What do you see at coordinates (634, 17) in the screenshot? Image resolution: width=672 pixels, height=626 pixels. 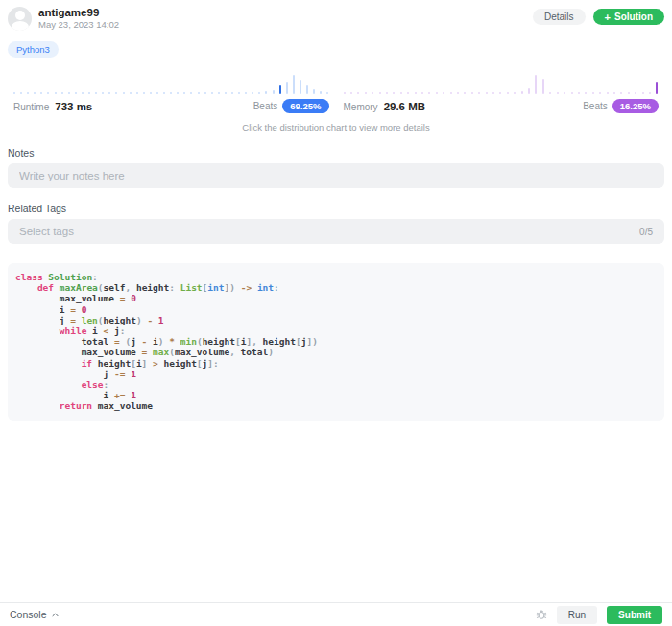 I see `solution-button-label: Solution` at bounding box center [634, 17].